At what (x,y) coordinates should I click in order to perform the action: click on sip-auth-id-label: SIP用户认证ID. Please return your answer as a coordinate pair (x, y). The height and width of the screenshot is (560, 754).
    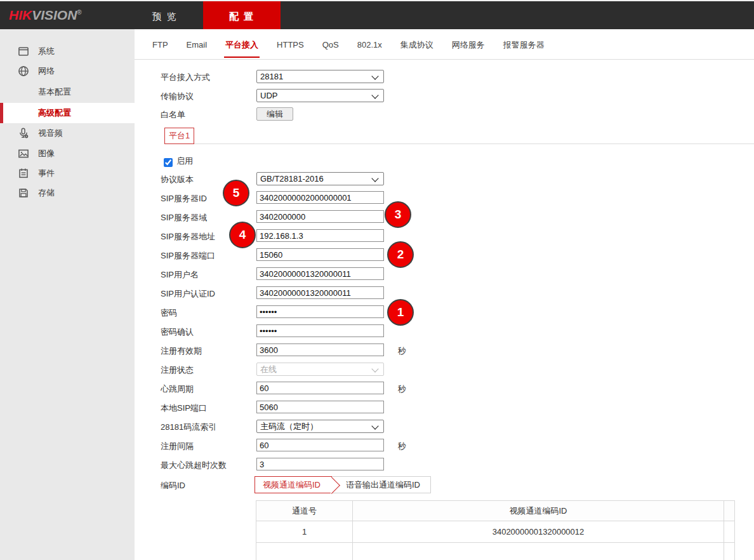
    Looking at the image, I should click on (208, 294).